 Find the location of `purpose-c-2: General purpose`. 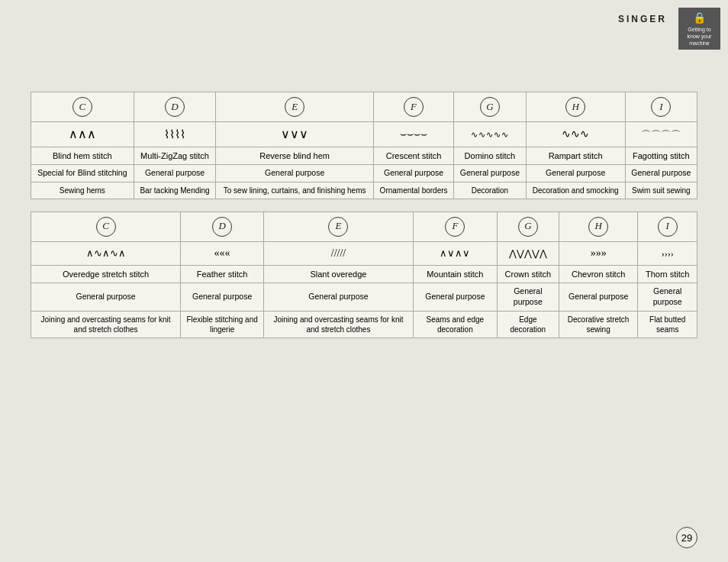

purpose-c-2: General purpose is located at coordinates (106, 297).